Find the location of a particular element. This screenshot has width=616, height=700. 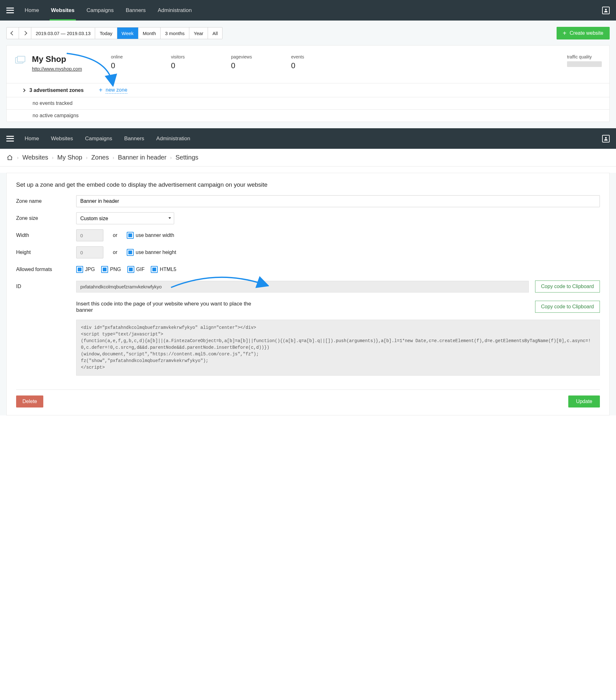

new-zone-link: new zone is located at coordinates (116, 90).